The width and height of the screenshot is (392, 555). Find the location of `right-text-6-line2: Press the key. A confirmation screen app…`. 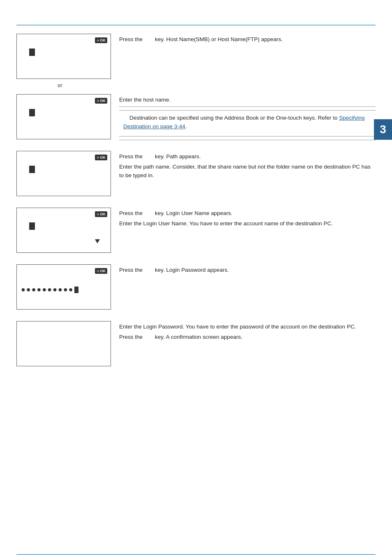

right-text-6-line2: Press the key. A confirmation screen app… is located at coordinates (247, 337).